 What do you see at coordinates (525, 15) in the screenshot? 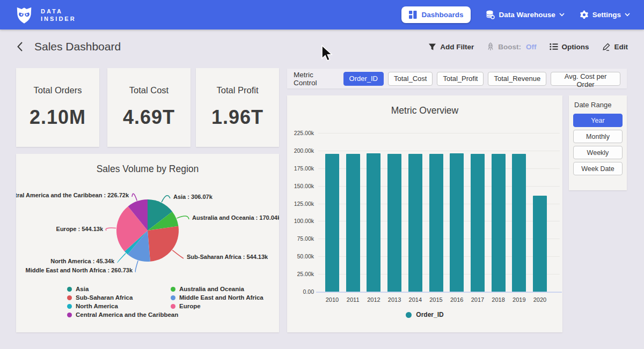
I see `data-warehouse-menu: Data Warehouse` at bounding box center [525, 15].